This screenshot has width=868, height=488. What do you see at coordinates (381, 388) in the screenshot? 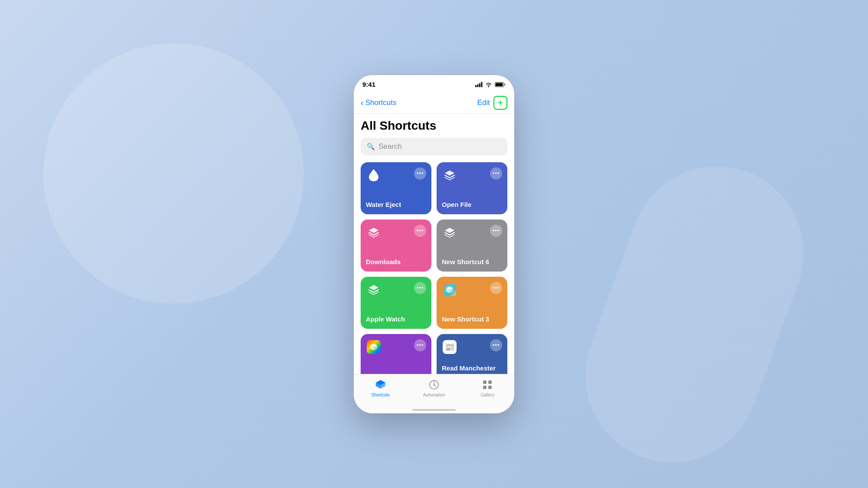
I see `tab-shortcuts: Shortcuts` at bounding box center [381, 388].